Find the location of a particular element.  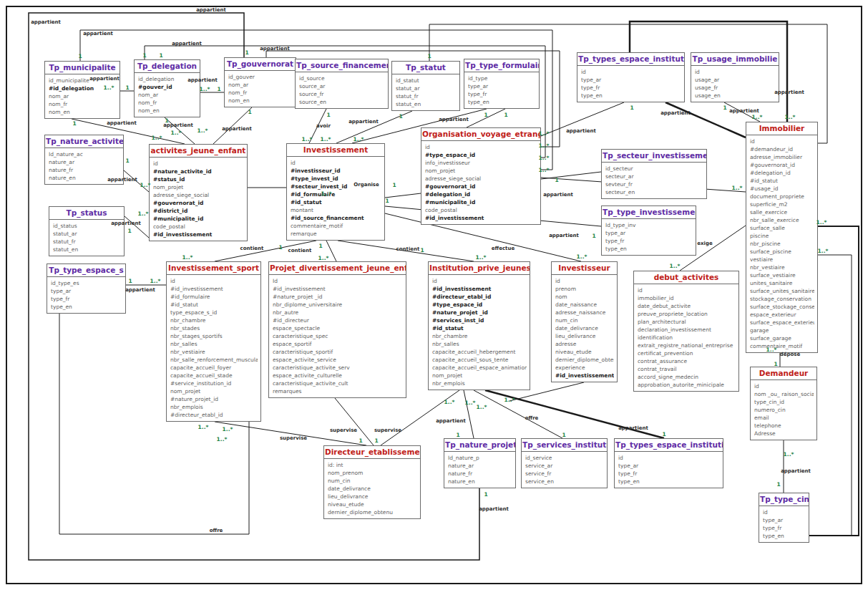

entity-tp_type_espace_s: Tp_type_espace_sid_type_estype_artype_fr… is located at coordinates (86, 289).